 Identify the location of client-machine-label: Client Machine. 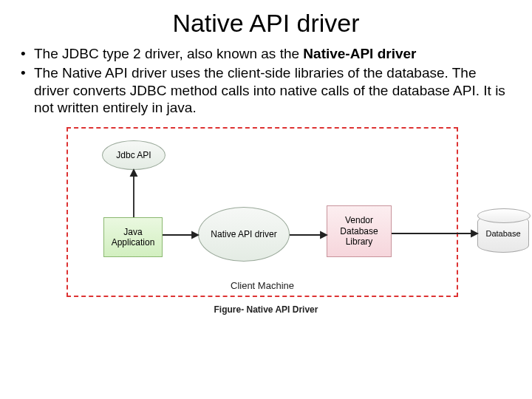
(262, 285).